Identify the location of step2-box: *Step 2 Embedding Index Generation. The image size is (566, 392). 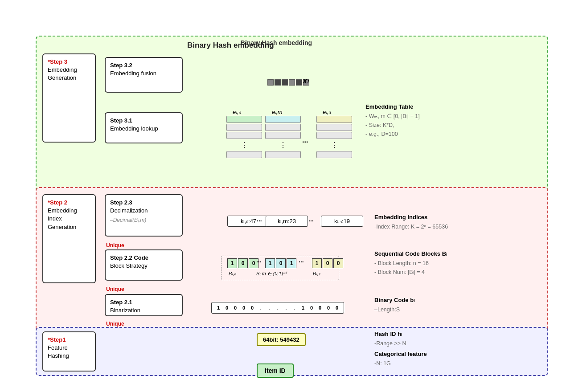
(69, 239).